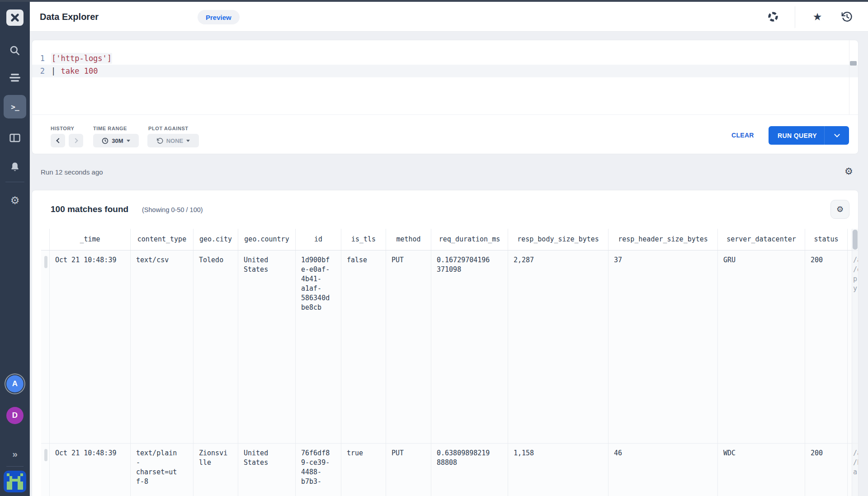 The image size is (868, 496). What do you see at coordinates (105, 141) in the screenshot?
I see `clock-icon` at bounding box center [105, 141].